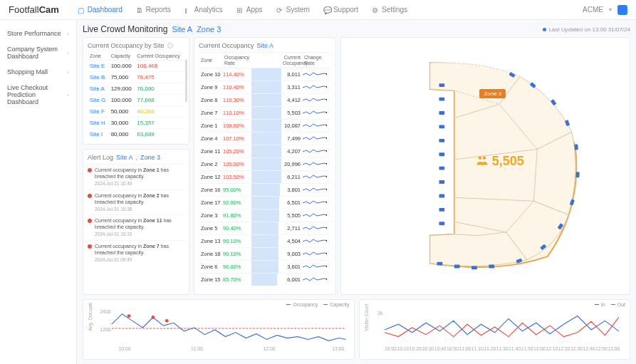  What do you see at coordinates (136, 227) in the screenshot?
I see `alert-item: Current occupancy in Zone 11 has breache…` at bounding box center [136, 227].